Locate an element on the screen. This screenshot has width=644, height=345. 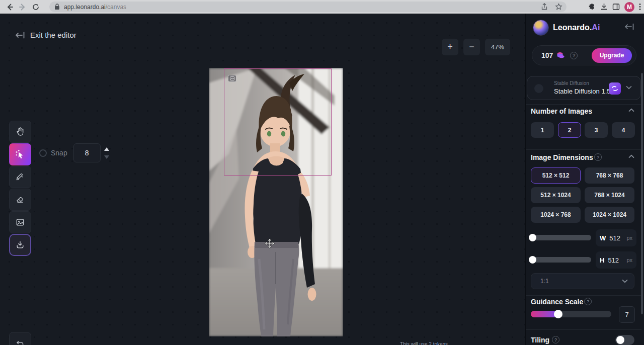
browser-menu-icon is located at coordinates (640, 7).